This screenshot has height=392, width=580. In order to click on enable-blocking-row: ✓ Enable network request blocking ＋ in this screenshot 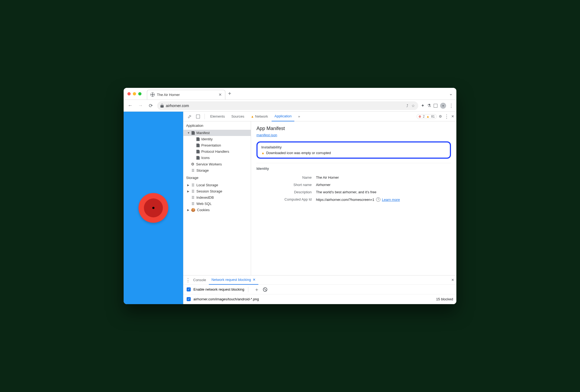, I will do `click(320, 290)`.